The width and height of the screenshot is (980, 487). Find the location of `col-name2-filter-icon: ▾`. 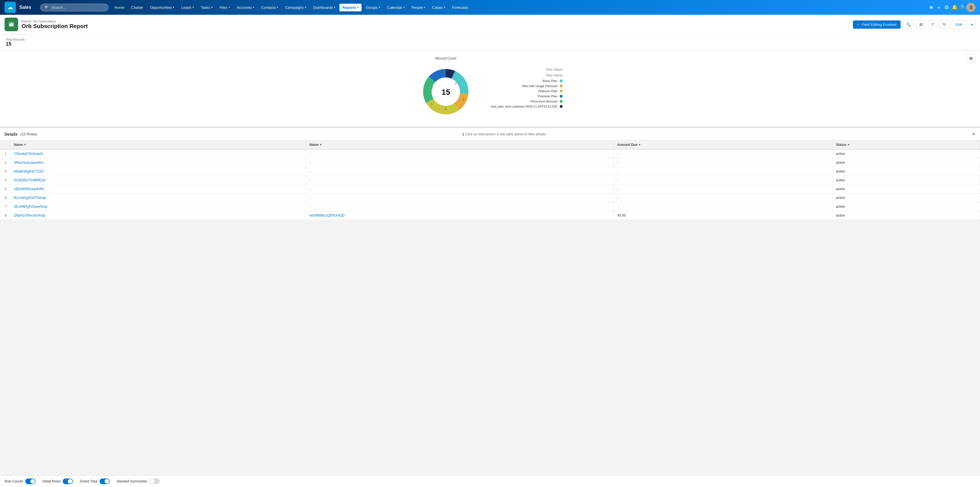

col-name2-filter-icon: ▾ is located at coordinates (321, 145).